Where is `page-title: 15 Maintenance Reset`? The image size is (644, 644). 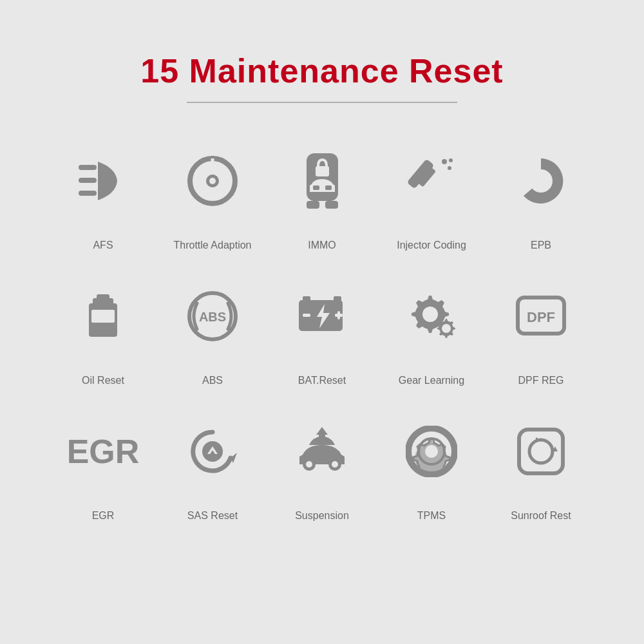
page-title: 15 Maintenance Reset is located at coordinates (322, 71).